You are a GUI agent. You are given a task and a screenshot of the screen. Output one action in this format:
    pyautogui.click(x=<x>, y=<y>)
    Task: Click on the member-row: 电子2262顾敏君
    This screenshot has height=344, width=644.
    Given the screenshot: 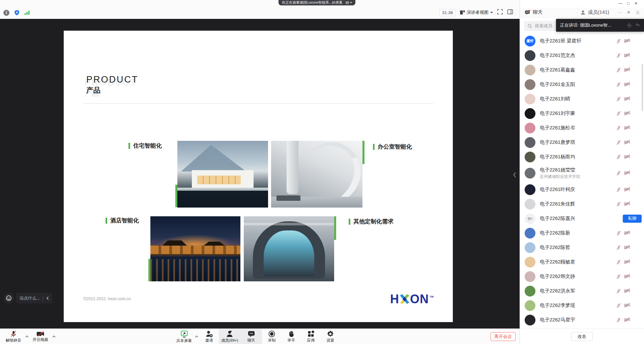 What is the action you would take?
    pyautogui.click(x=582, y=262)
    